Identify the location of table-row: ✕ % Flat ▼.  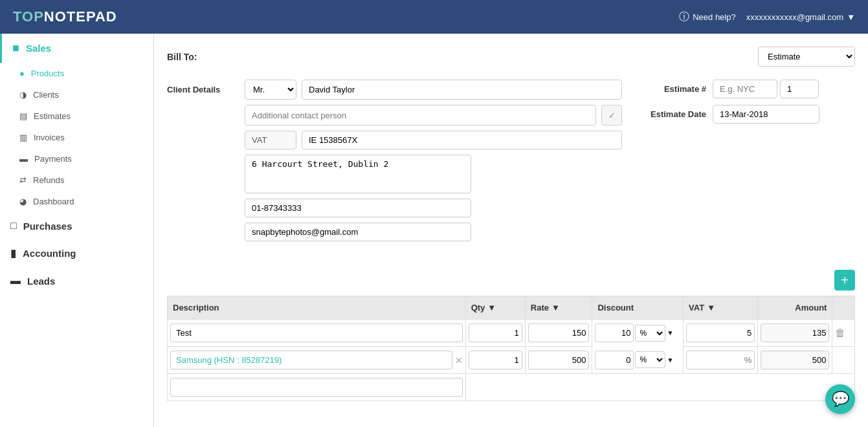
(511, 360).